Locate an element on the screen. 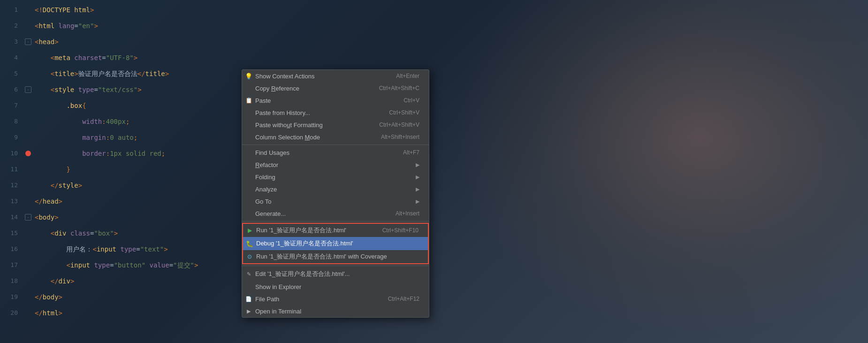 This screenshot has width=868, height=343. line-number-14: 14 is located at coordinates (12, 217).